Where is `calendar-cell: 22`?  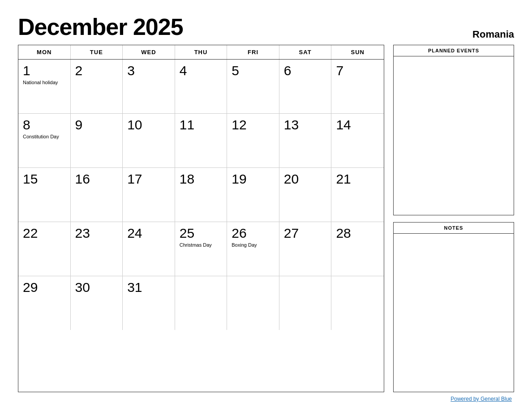
calendar-cell: 22 is located at coordinates (45, 249).